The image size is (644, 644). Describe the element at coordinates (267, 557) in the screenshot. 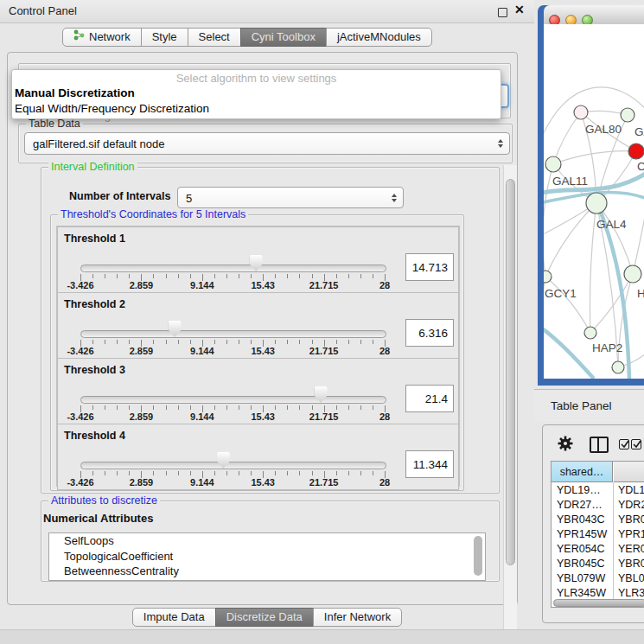

I see `attribute-list-item: TopologicalCoefficient` at that location.